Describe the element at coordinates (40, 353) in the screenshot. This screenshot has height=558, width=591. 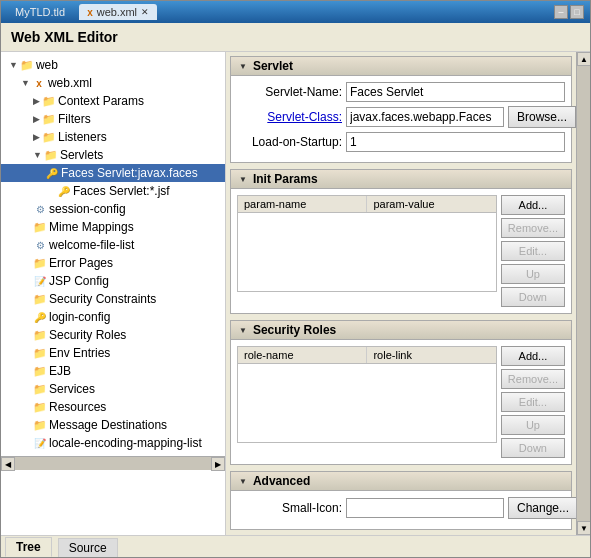
I see `env-entries-icon: 📁` at that location.